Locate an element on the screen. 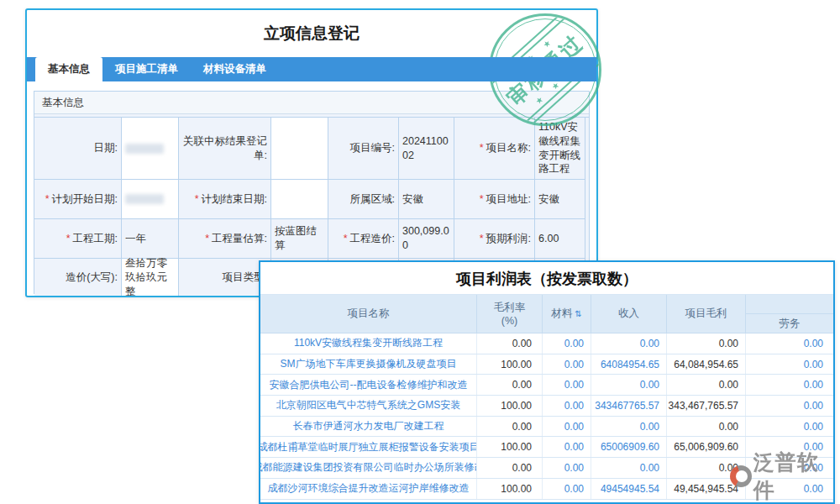  project-name-link: 长春市伊通河水力发电厂改建工程 is located at coordinates (369, 427).